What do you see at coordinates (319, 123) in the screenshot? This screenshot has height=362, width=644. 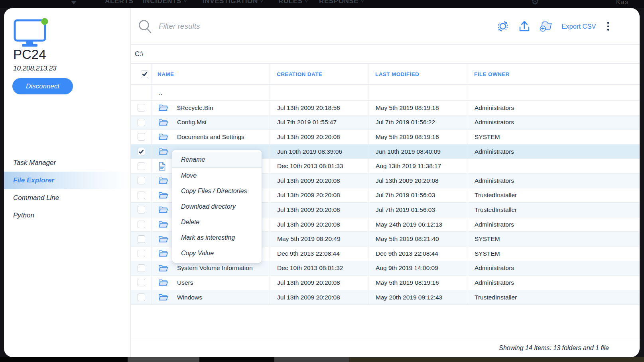 I see `creation-date: Jul 7th 2019 01:55:47` at bounding box center [319, 123].